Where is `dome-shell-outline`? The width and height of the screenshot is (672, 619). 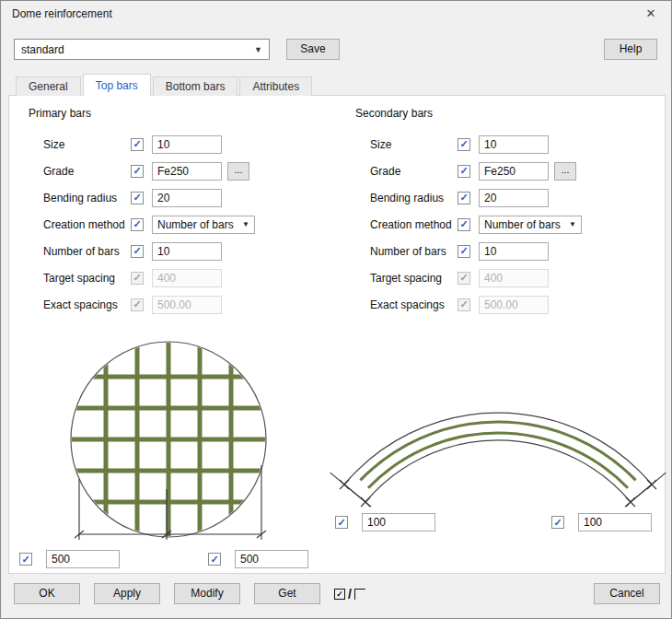 dome-shell-outline is located at coordinates (498, 457).